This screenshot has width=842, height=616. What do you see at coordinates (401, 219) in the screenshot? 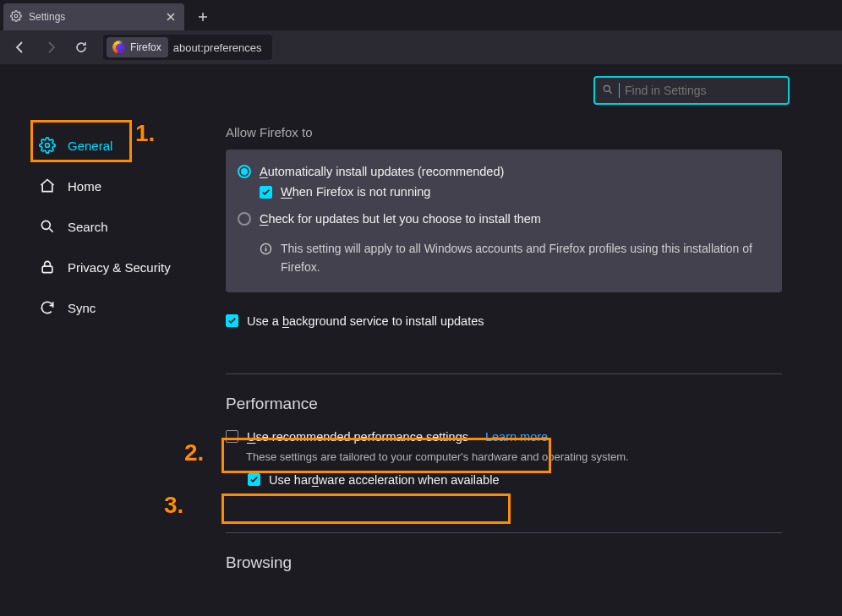
I see `radio-label: Check for updates but let you choose to …` at bounding box center [401, 219].